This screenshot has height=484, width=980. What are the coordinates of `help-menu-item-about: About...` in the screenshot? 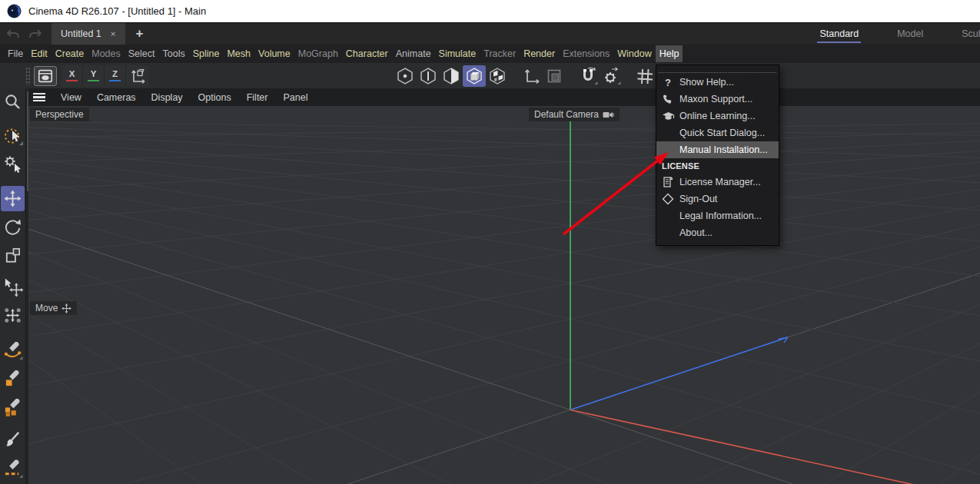 It's located at (718, 233).